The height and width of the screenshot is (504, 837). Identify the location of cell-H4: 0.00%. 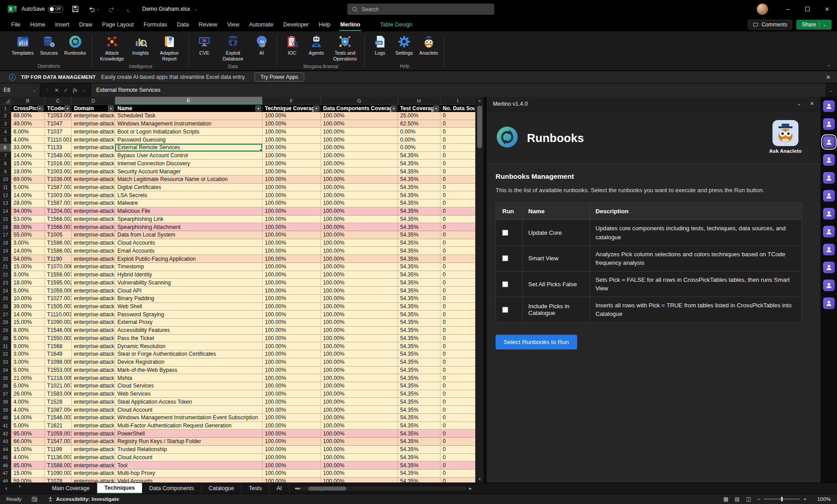
(419, 132).